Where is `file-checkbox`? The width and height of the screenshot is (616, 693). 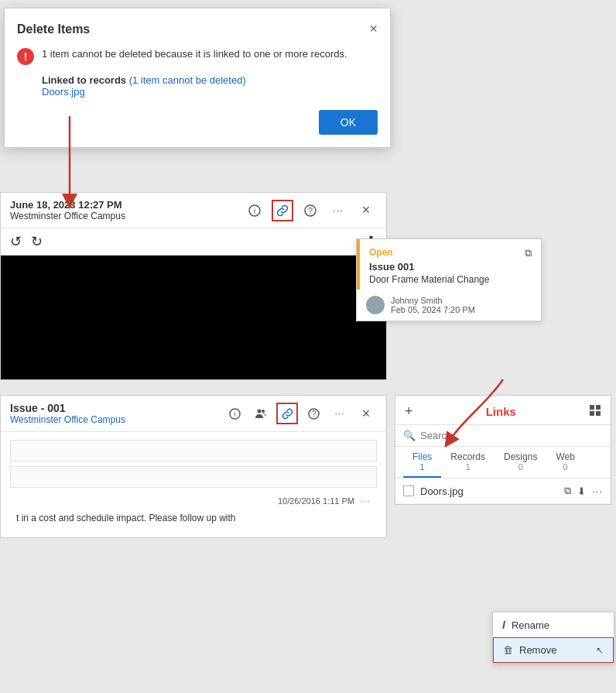 file-checkbox is located at coordinates (409, 491).